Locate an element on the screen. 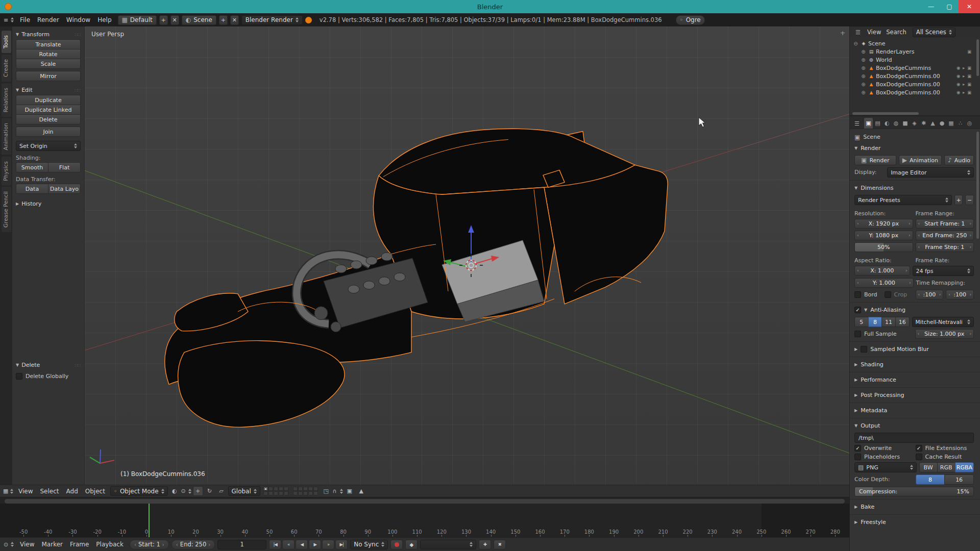  playback-button: « is located at coordinates (288, 545).